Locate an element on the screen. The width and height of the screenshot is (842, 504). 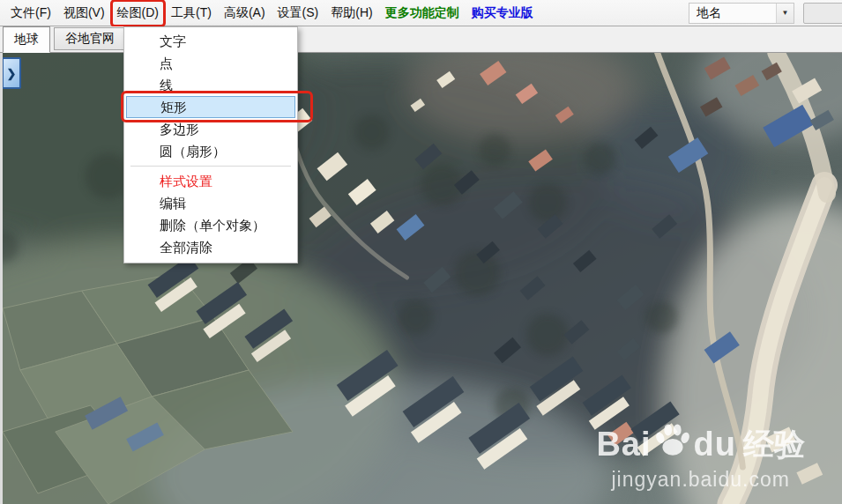
draw-menu-item-polygon: 多边形 is located at coordinates (211, 129).